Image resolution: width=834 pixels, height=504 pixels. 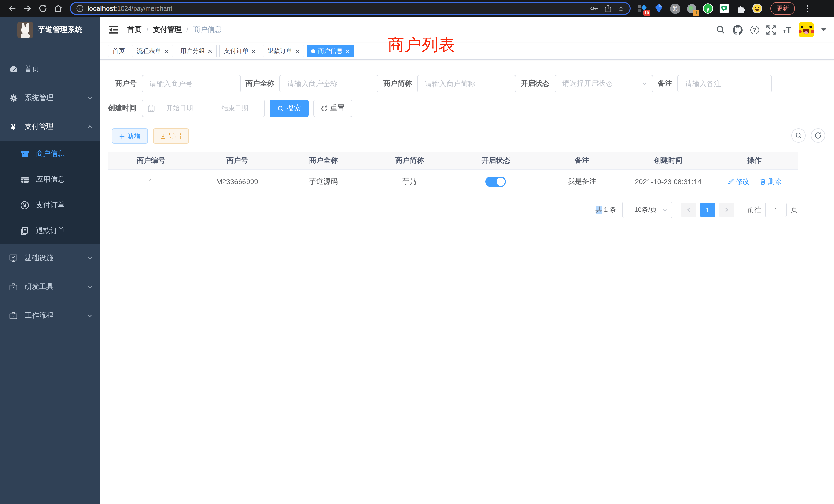 I want to click on github-icon, so click(x=738, y=30).